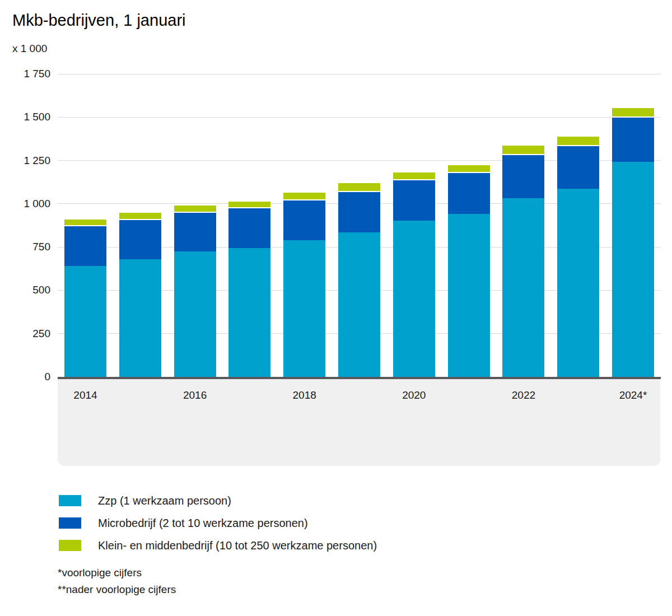 The image size is (672, 616). I want to click on legend-item: Microbedrijf (2 tot 10 werkzame personen…, so click(218, 523).